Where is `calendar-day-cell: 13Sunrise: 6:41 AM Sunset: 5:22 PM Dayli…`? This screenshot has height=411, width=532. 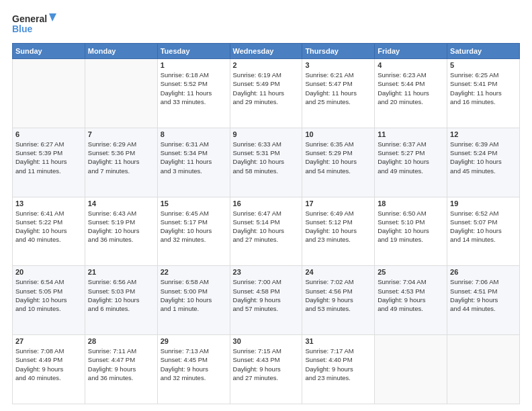
calendar-day-cell: 13Sunrise: 6:41 AM Sunset: 5:22 PM Dayli… is located at coordinates (49, 231).